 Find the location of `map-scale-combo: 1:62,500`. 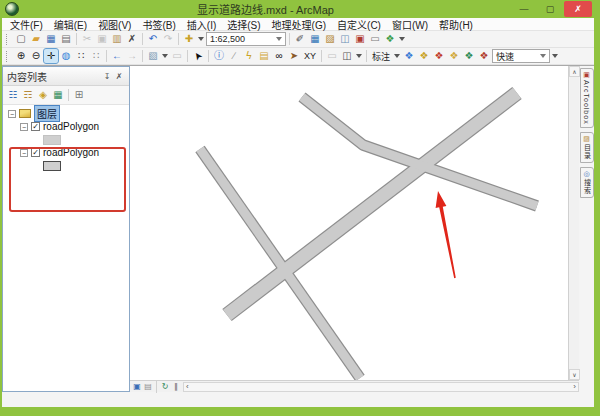

map-scale-combo: 1:62,500 is located at coordinates (246, 39).